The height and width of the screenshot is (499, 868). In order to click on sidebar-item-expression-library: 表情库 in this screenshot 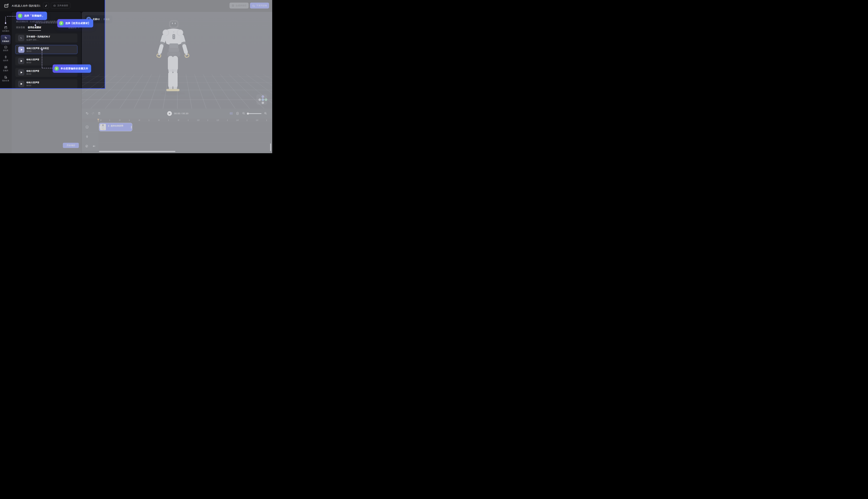, I will do `click(5, 49)`.